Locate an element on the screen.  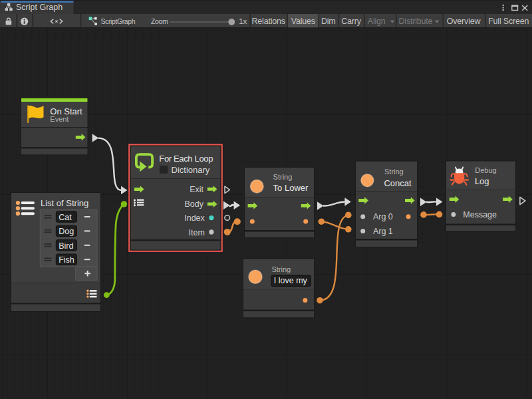
svg-text: ScriptGraph is located at coordinates (118, 21).